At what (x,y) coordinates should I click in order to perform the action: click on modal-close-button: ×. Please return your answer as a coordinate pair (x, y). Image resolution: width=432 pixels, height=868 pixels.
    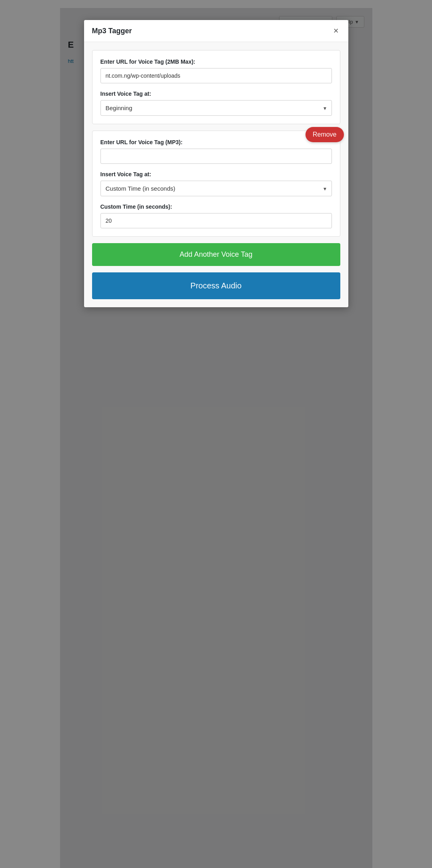
    Looking at the image, I should click on (336, 31).